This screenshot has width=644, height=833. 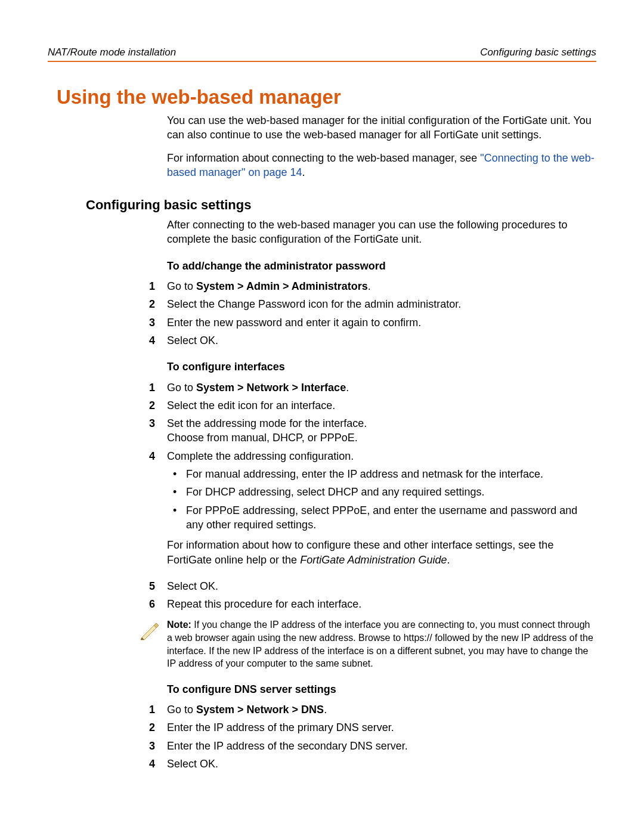 What do you see at coordinates (373, 727) in the screenshot?
I see `step: 2 Enter the IP address of the primary DN…` at bounding box center [373, 727].